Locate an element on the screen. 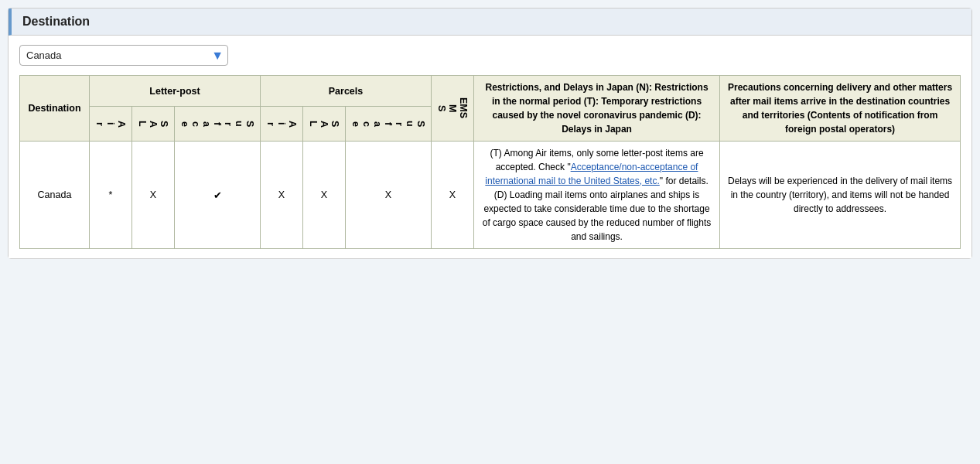 This screenshot has height=464, width=980. row-ems: X is located at coordinates (453, 195).